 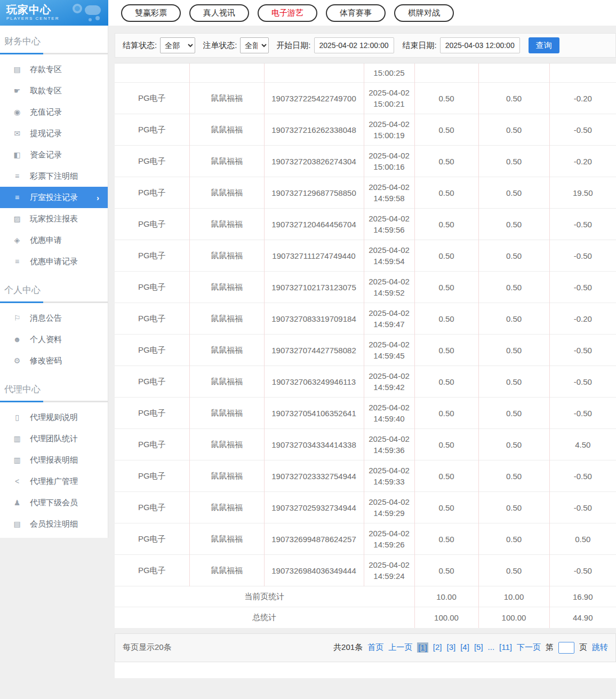 What do you see at coordinates (152, 73) in the screenshot?
I see `cell-provider` at bounding box center [152, 73].